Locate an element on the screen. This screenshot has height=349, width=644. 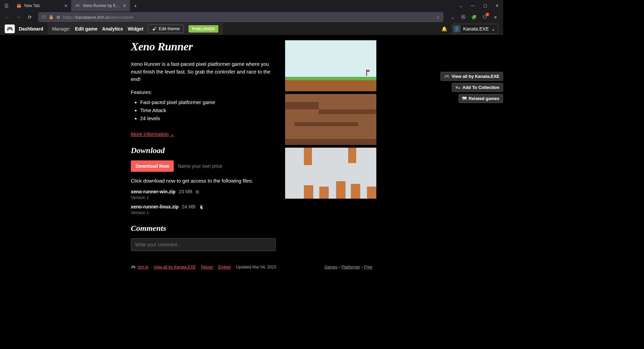
comment-input is located at coordinates (203, 245).